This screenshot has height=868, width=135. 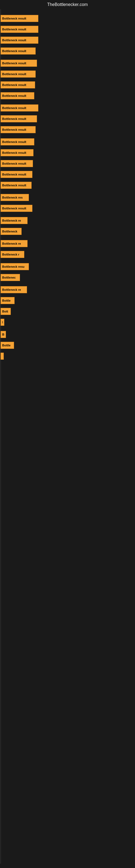 I want to click on bar-rect: Bottleneck, so click(x=11, y=231).